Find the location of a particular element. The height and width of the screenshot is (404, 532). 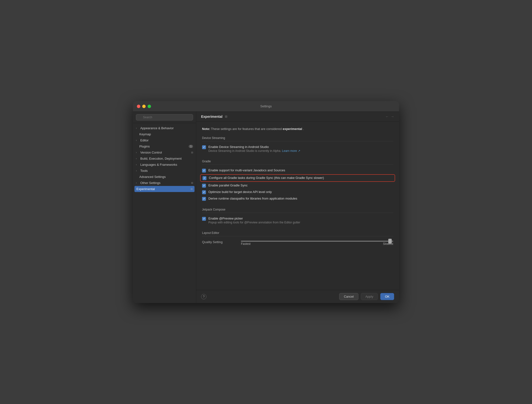

setting-label-derive-classpaths: Derive runtime classpaths for libraries … is located at coordinates (301, 199).